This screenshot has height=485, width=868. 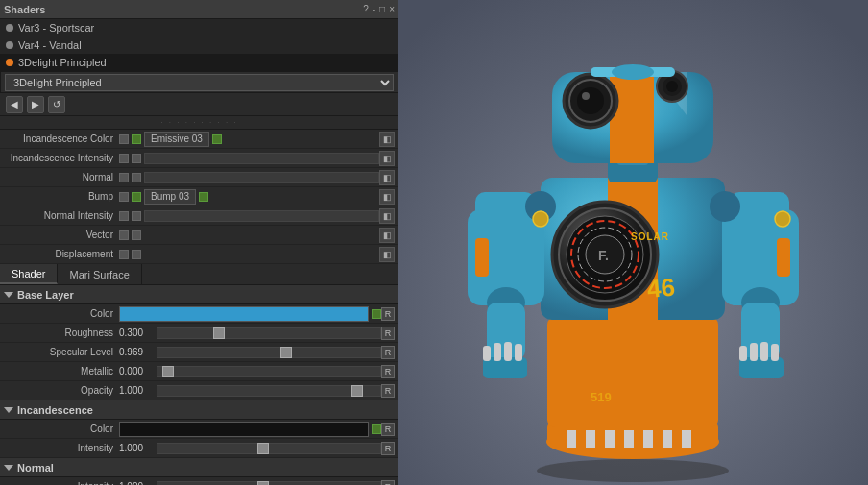 I want to click on d-sq2, so click(x=136, y=255).